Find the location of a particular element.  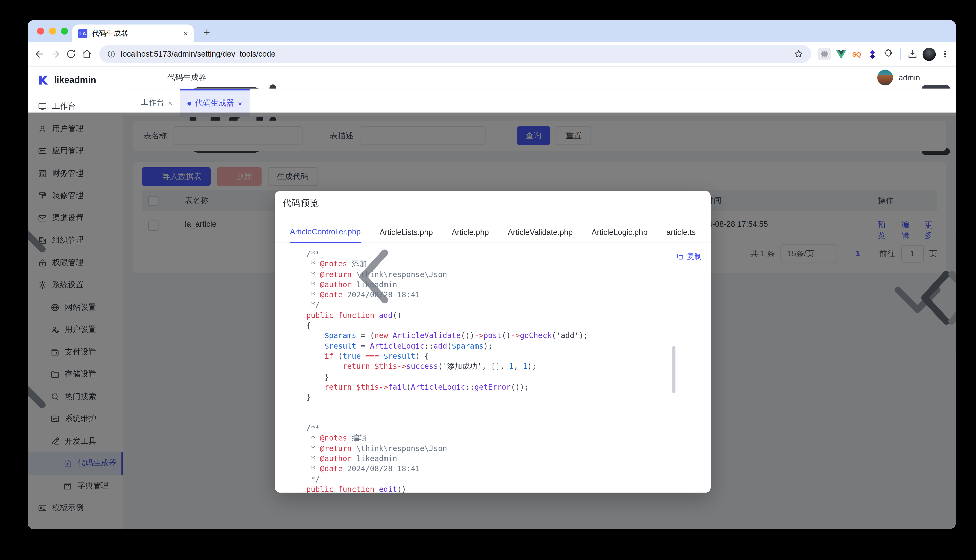

react-devtools-icon is located at coordinates (824, 54).